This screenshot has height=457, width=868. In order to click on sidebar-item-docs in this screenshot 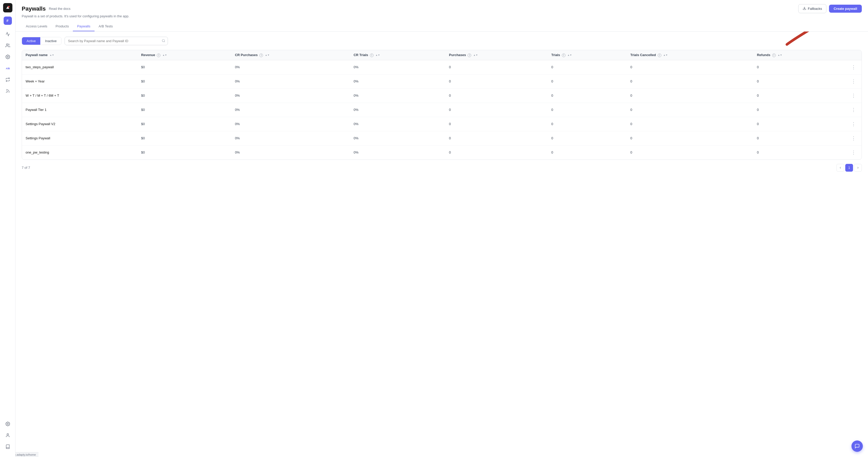, I will do `click(8, 447)`.